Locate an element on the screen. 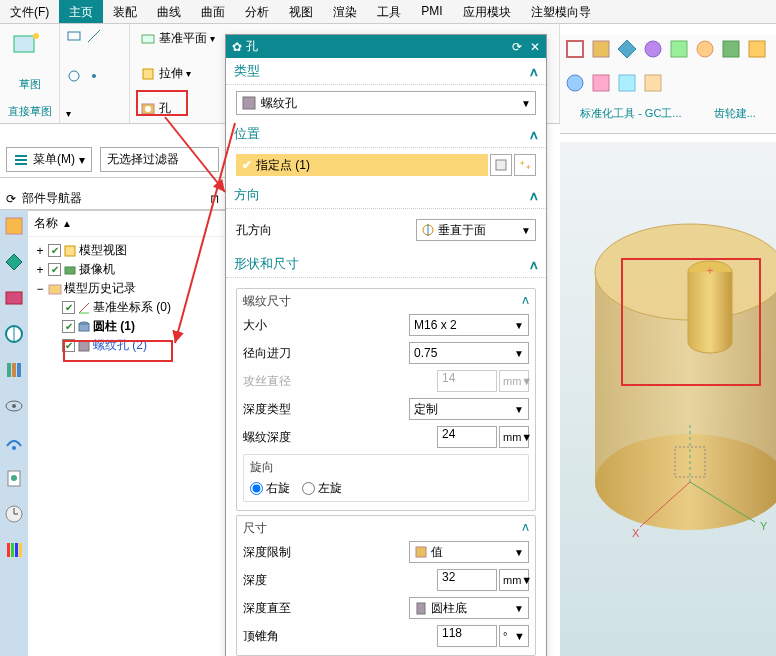 The image size is (776, 656). rail-nav-icon is located at coordinates (14, 334).